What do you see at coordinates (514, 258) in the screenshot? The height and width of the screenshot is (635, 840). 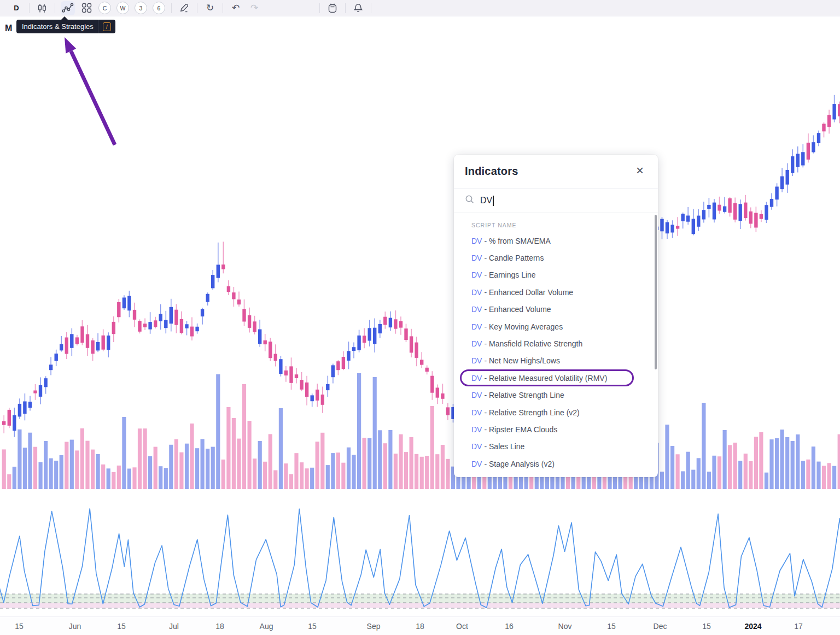 I see `indicator-label: - Candle Patterns` at bounding box center [514, 258].